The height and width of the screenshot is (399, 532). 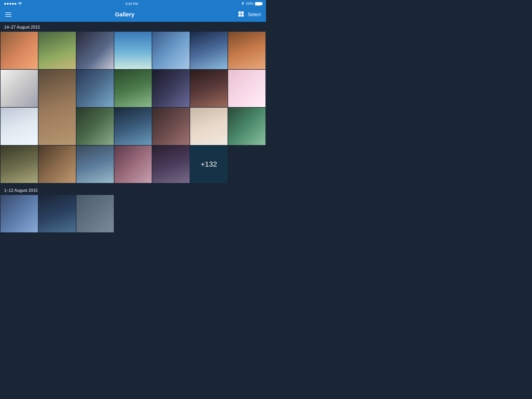 What do you see at coordinates (8, 15) in the screenshot?
I see `menu-button` at bounding box center [8, 15].